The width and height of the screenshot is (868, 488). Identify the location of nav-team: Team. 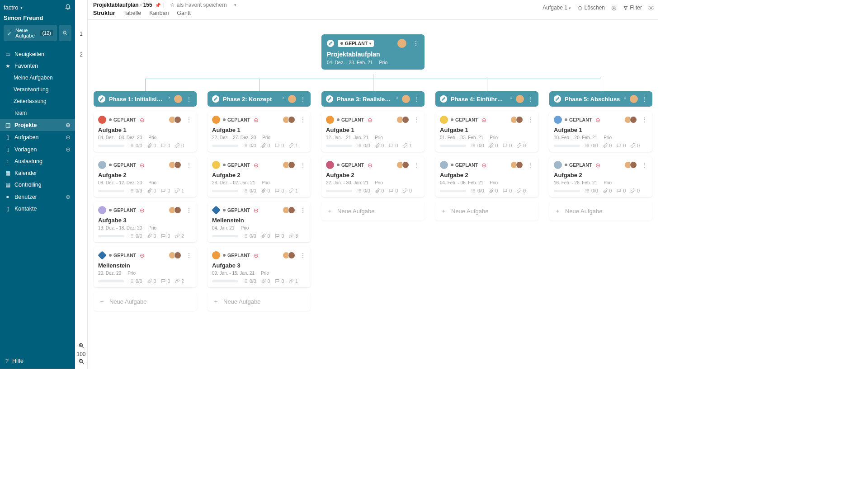
(38, 113).